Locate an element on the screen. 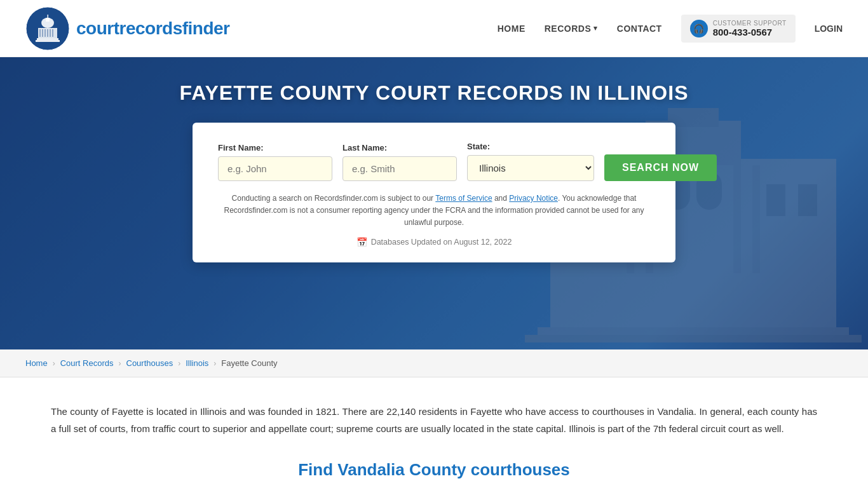  calendar-icon: 📅 is located at coordinates (362, 242).